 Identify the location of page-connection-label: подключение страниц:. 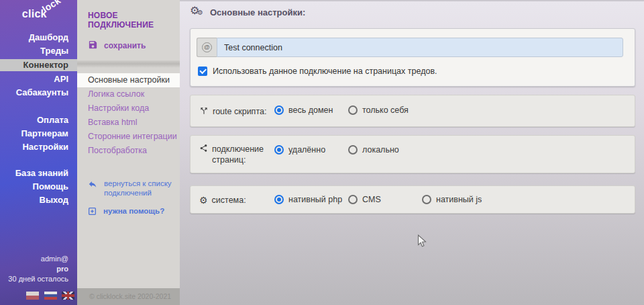
(235, 155).